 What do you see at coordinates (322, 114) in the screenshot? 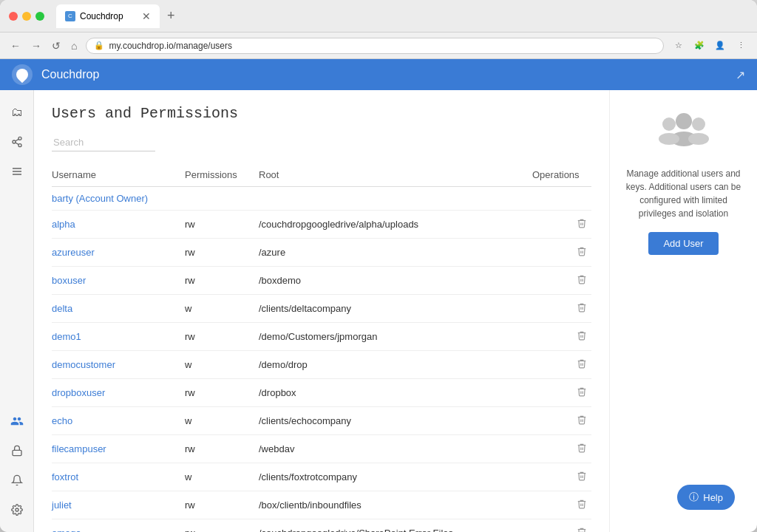
I see `page-title: Users and Permissions` at bounding box center [322, 114].